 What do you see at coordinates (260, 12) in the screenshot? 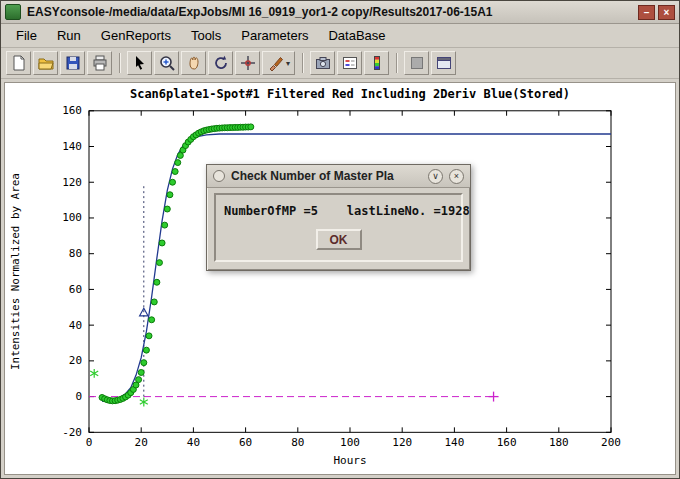
I see `window-title: EASYconsole-/media/data/ExpJobs/MI 16_09…` at bounding box center [260, 12].